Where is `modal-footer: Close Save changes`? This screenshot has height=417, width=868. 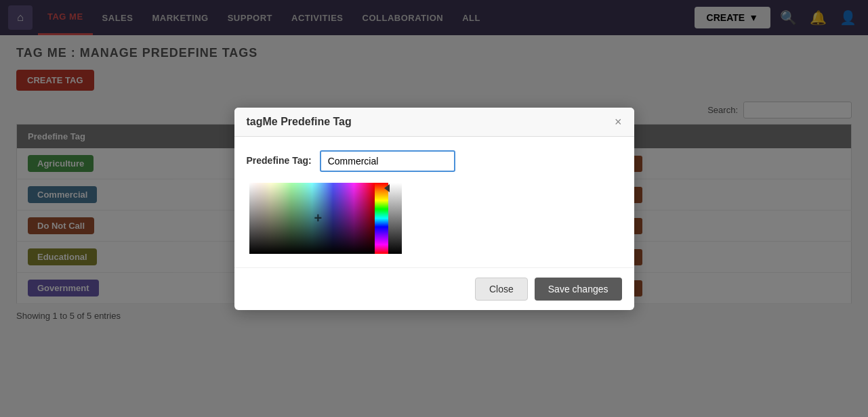
modal-footer: Close Save changes is located at coordinates (434, 288).